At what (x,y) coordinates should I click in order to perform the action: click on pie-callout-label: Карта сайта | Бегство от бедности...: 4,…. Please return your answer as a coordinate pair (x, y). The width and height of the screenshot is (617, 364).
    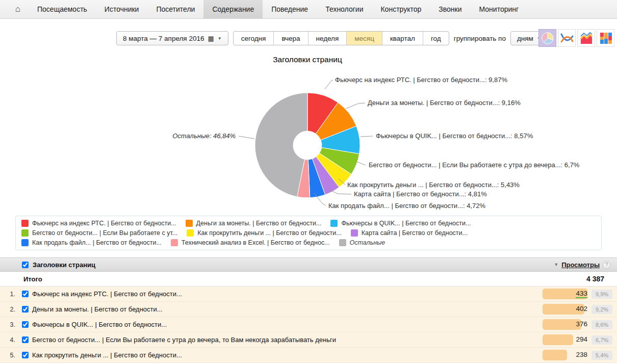
    Looking at the image, I should click on (420, 194).